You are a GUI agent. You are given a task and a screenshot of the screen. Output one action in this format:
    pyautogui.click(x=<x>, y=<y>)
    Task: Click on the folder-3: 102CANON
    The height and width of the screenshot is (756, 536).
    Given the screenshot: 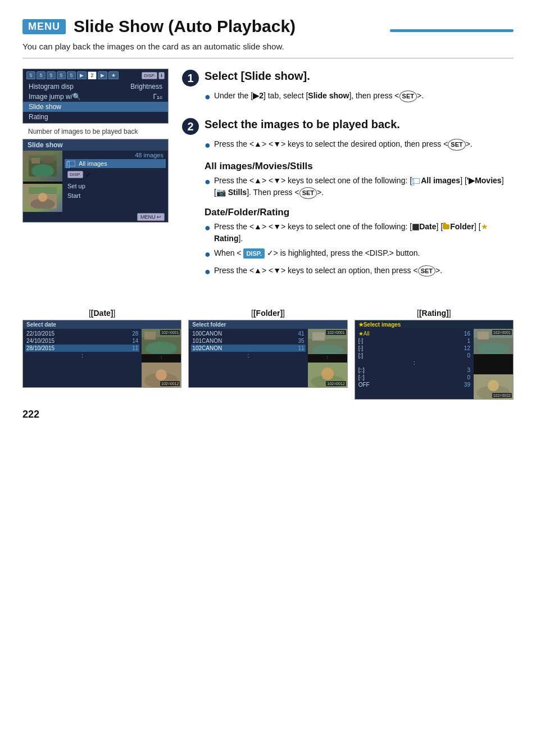 What is the action you would take?
    pyautogui.click(x=207, y=348)
    